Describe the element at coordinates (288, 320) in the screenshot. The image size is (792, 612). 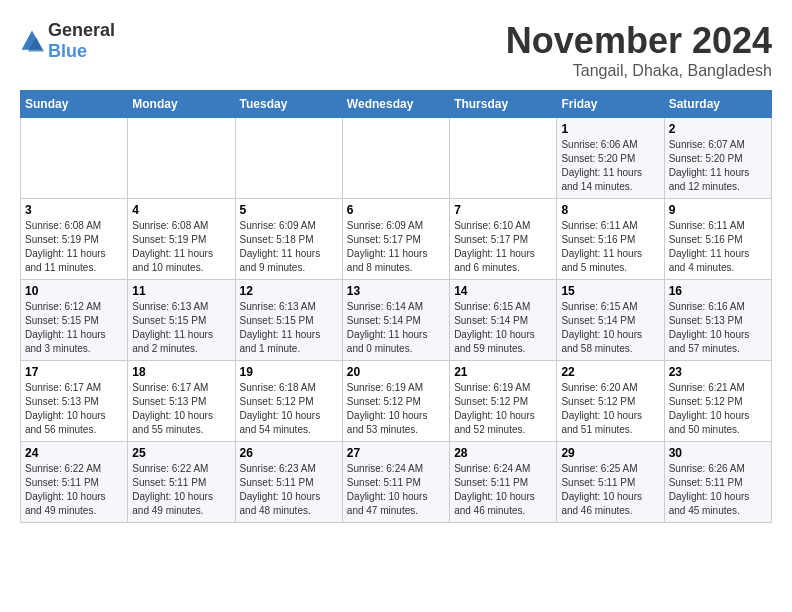
I see `calendar-cell: 12Sunrise: 6:13 AM Sunset: 5:15 PM Dayli…` at that location.